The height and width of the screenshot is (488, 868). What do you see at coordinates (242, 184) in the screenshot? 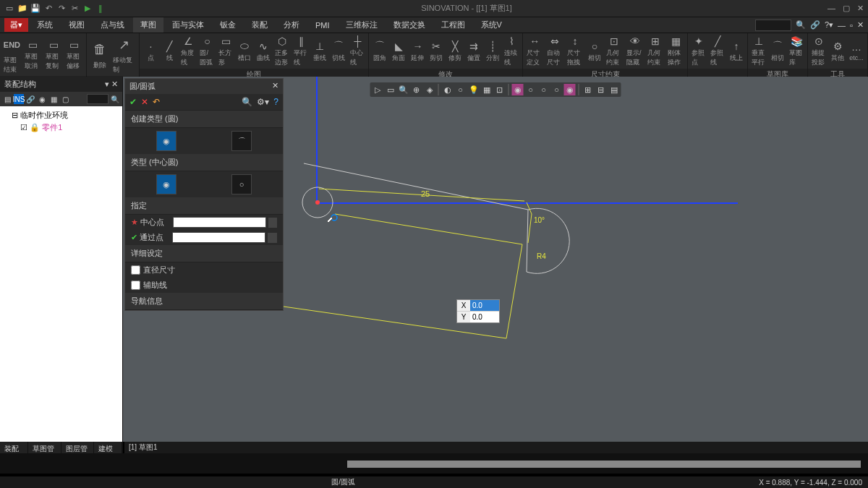
I see `prop-3pt-circle: ○` at bounding box center [242, 184].